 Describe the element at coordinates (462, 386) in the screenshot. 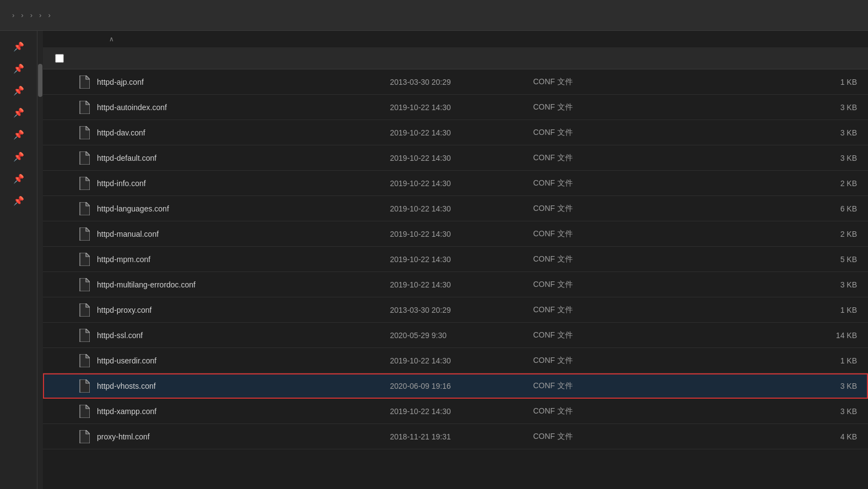

I see `file-date: 2020-06-09 19:16` at that location.